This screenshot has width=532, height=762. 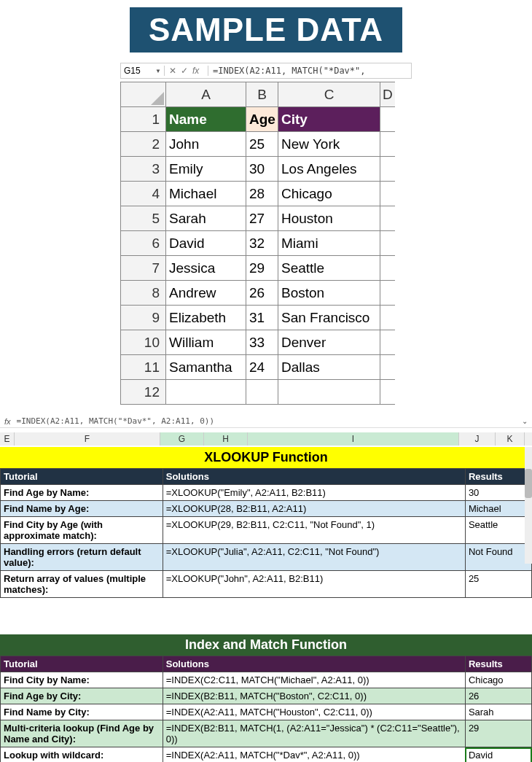 I want to click on result-cell: 25, so click(x=498, y=585).